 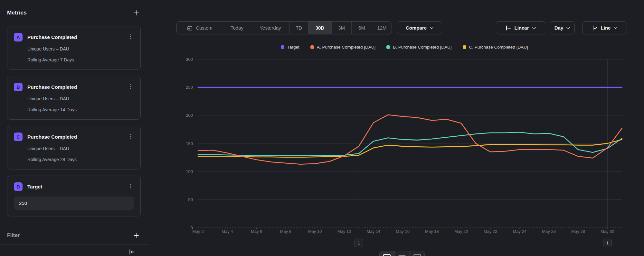 I want to click on compare-button: Compare, so click(x=420, y=28).